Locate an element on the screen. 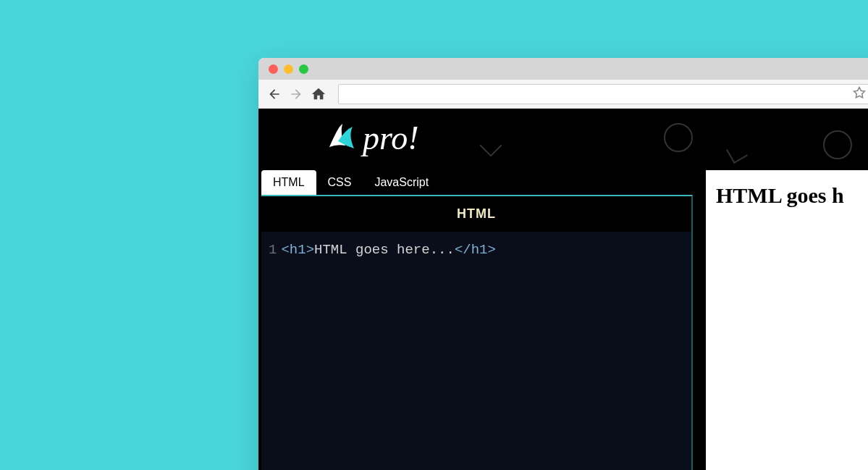  bookmark-star-icon is located at coordinates (859, 94).